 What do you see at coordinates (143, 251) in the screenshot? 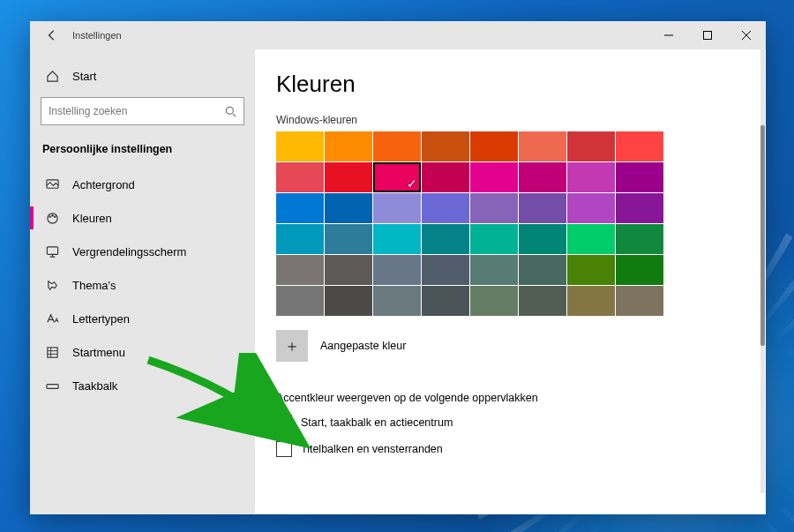
I see `sidebar-item-vergrendelingsscherm: Vergrendelingsscherm` at bounding box center [143, 251].